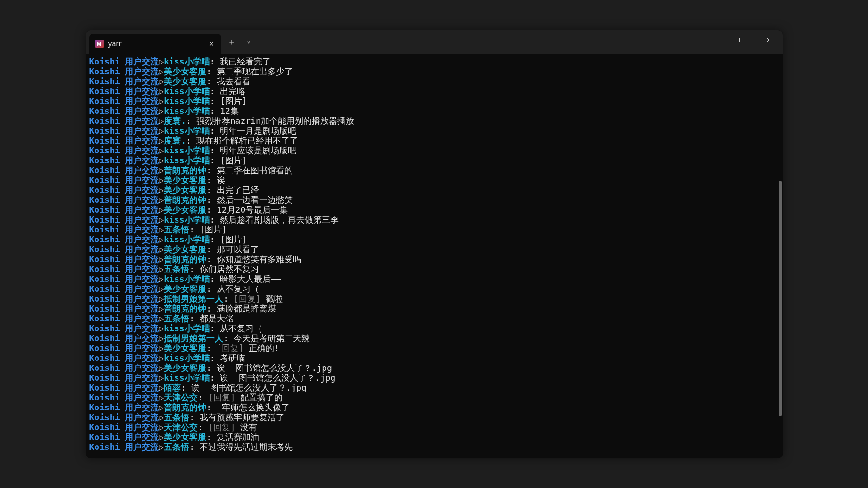 This screenshot has height=488, width=868. I want to click on user-name: 天津公交, so click(181, 427).